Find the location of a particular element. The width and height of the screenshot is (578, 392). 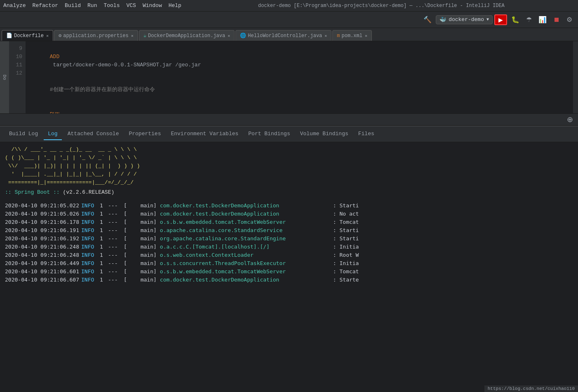

tab-docker-demo-app: ☕ DockerDemoApplication.java ✕ is located at coordinates (187, 35).